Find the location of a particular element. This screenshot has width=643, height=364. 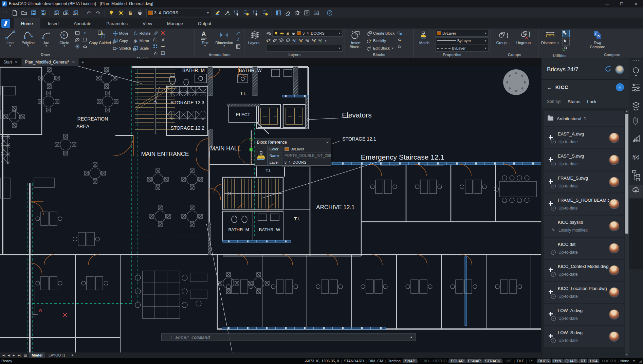

clean-button is located at coordinates (288, 13).